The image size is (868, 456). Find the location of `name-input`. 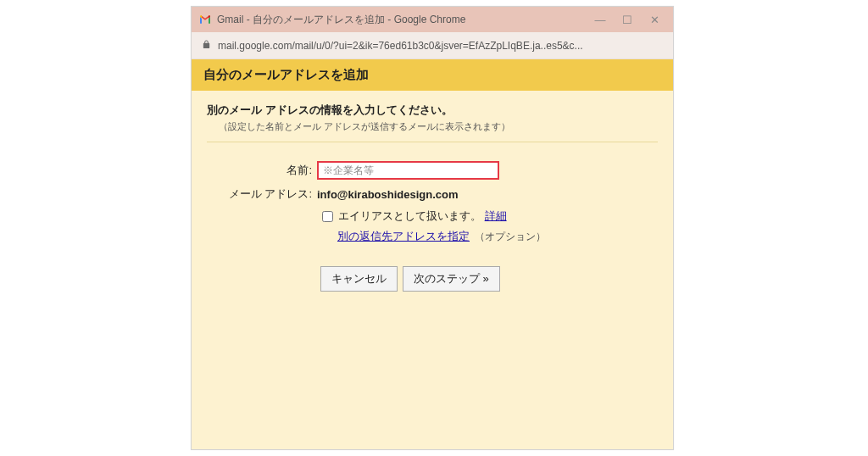

name-input is located at coordinates (409, 170).